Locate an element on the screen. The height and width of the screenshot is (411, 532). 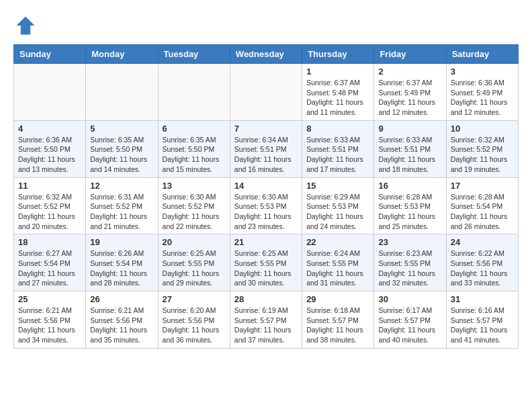
calendar-header: SundayMondayTuesdayWednesdayThursdayFrid… is located at coordinates (266, 54).